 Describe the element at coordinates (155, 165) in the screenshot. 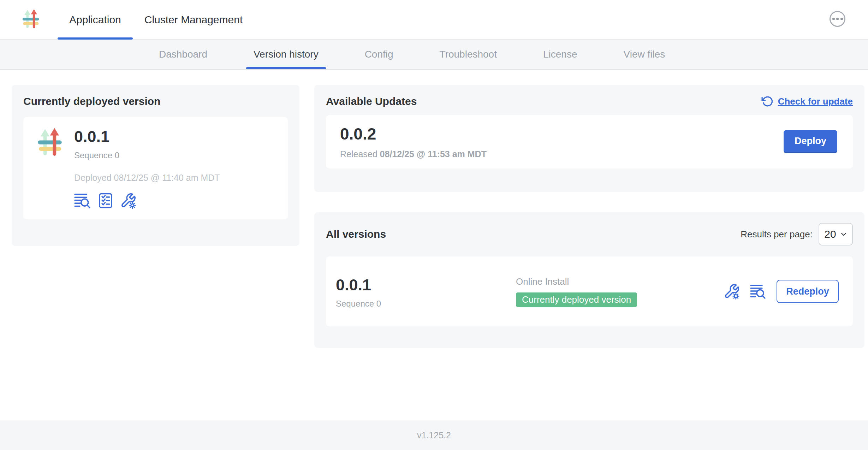

I see `currently-deployed-card: Currently deployed version 0.0.1 Sequenc…` at that location.